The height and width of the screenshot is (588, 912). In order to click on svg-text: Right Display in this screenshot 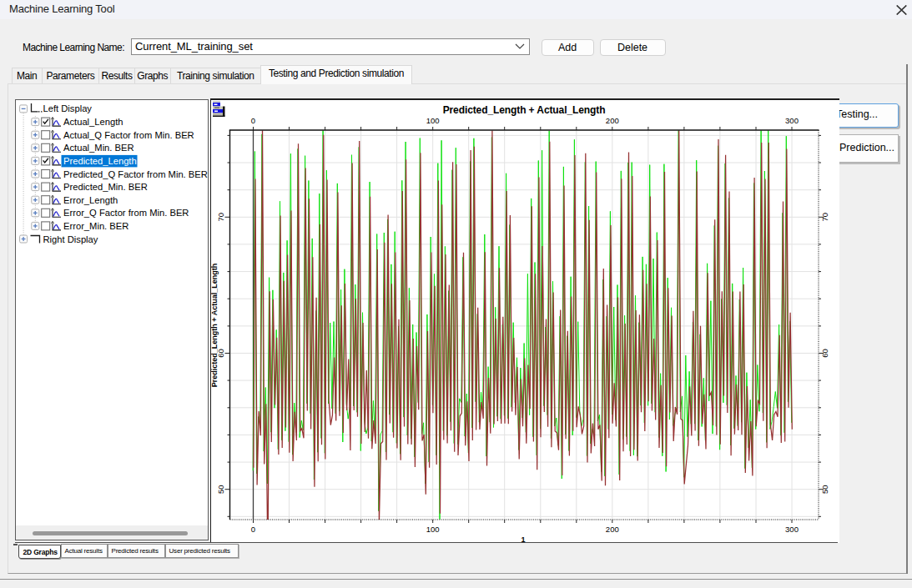, I will do `click(71, 239)`.